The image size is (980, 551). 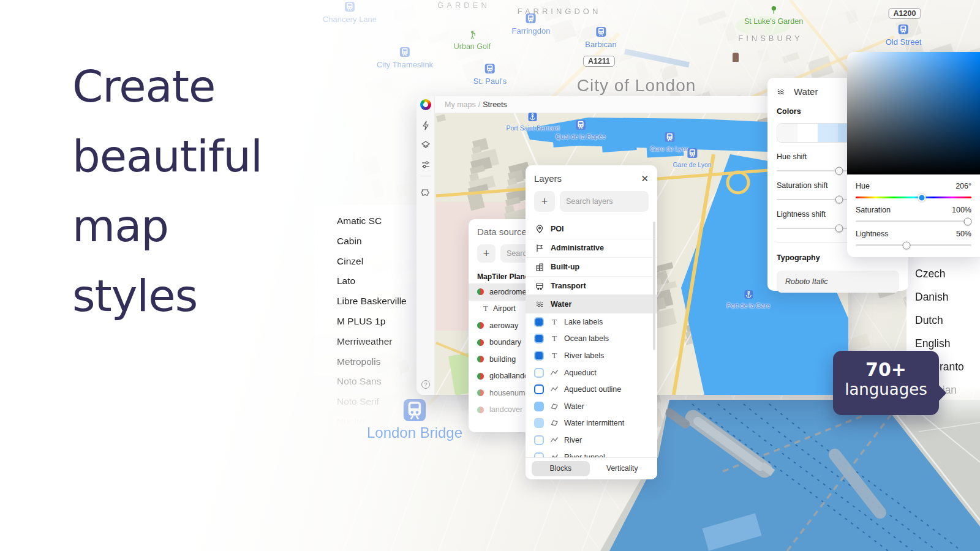 What do you see at coordinates (583, 322) in the screenshot?
I see `sublayer-name: Lake labels` at bounding box center [583, 322].